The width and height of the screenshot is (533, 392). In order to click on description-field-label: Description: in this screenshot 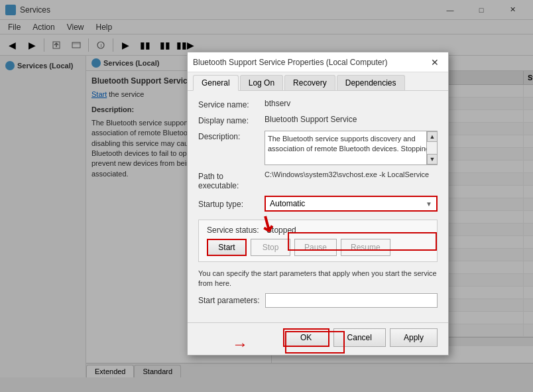, I will do `click(231, 136)`.